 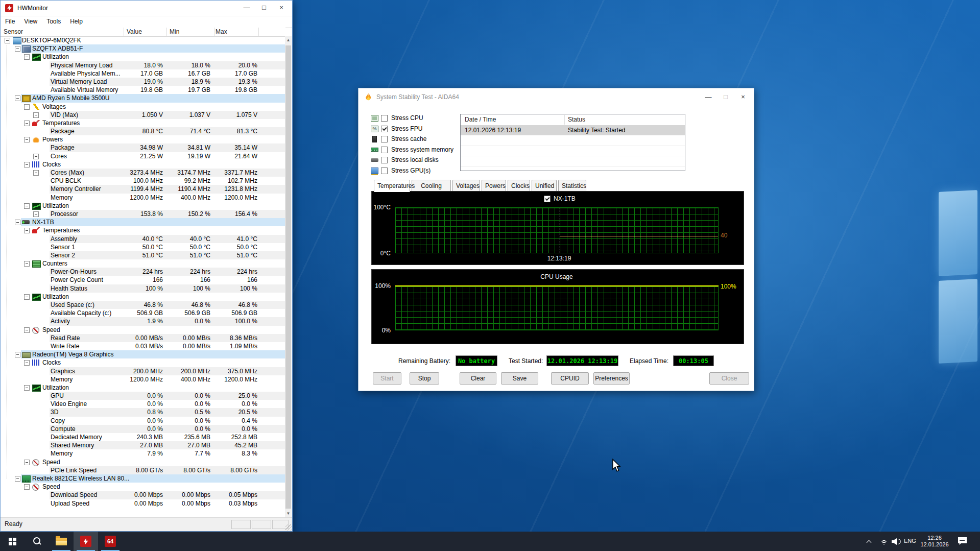 What do you see at coordinates (144, 404) in the screenshot?
I see `sensor-row: Video Engine0.0 %0.0 %0.0 %` at bounding box center [144, 404].